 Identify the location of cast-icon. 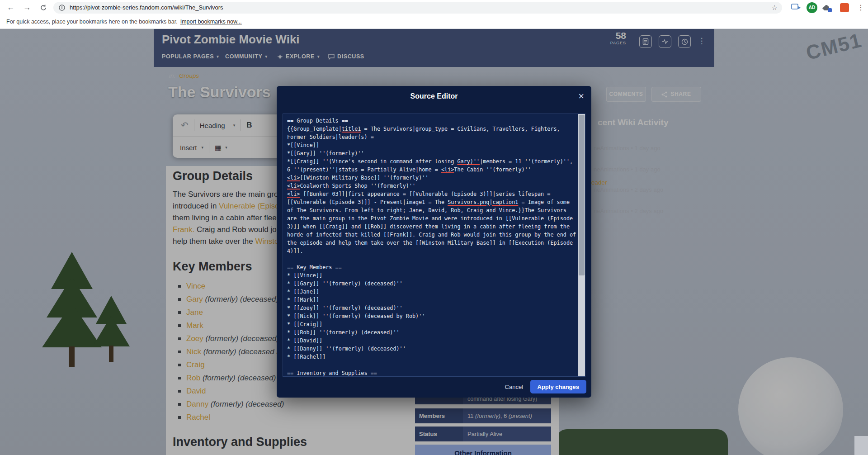
(796, 8).